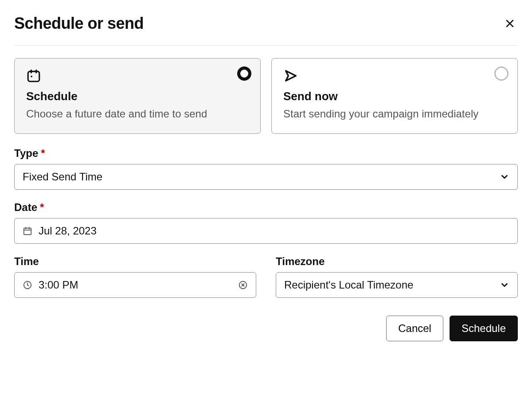  What do you see at coordinates (244, 74) in the screenshot?
I see `schedule-radio` at bounding box center [244, 74].